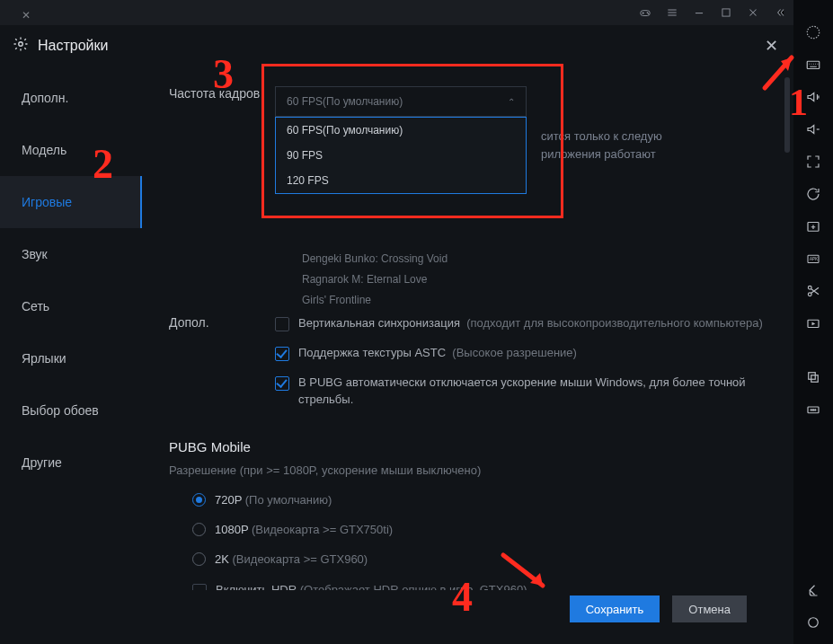 The height and width of the screenshot is (644, 833). What do you see at coordinates (813, 323) in the screenshot?
I see `video-icon` at bounding box center [813, 323].